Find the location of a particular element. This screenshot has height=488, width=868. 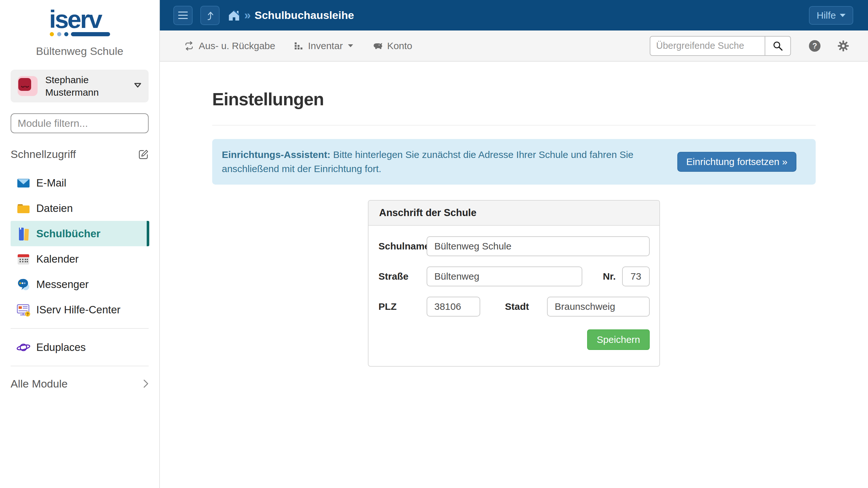

sidebar-item-eduplaces: Eduplaces is located at coordinates (80, 347).